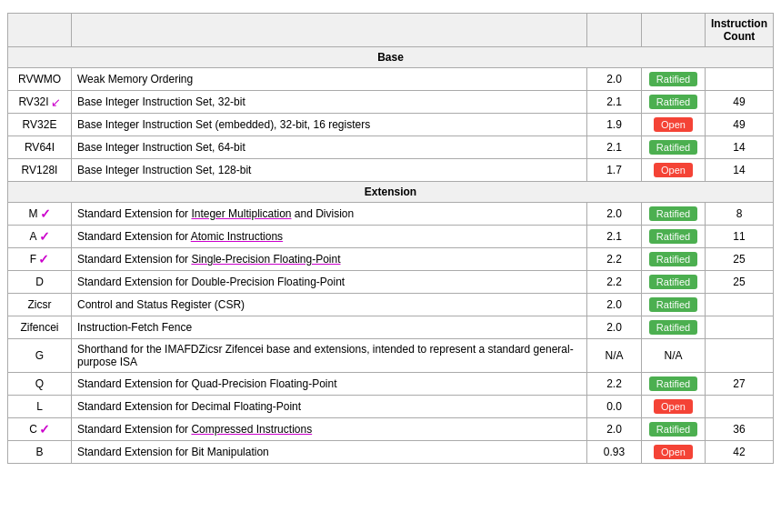 The height and width of the screenshot is (532, 781). I want to click on table-row: F ✓ Standard Extension for Single-Precis…, so click(391, 260).